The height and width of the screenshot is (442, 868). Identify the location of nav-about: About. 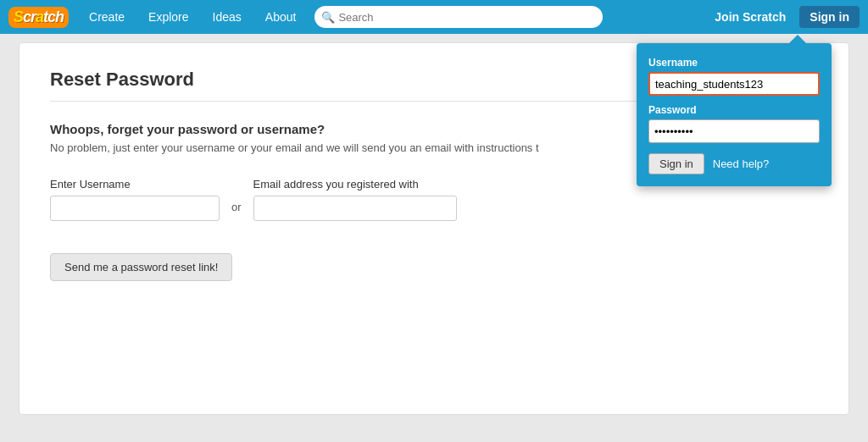
(281, 17).